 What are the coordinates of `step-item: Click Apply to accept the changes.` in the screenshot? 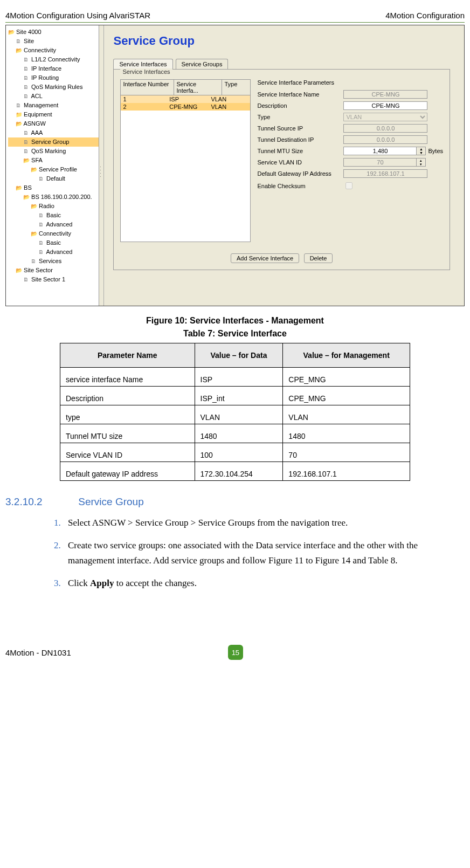 It's located at (259, 583).